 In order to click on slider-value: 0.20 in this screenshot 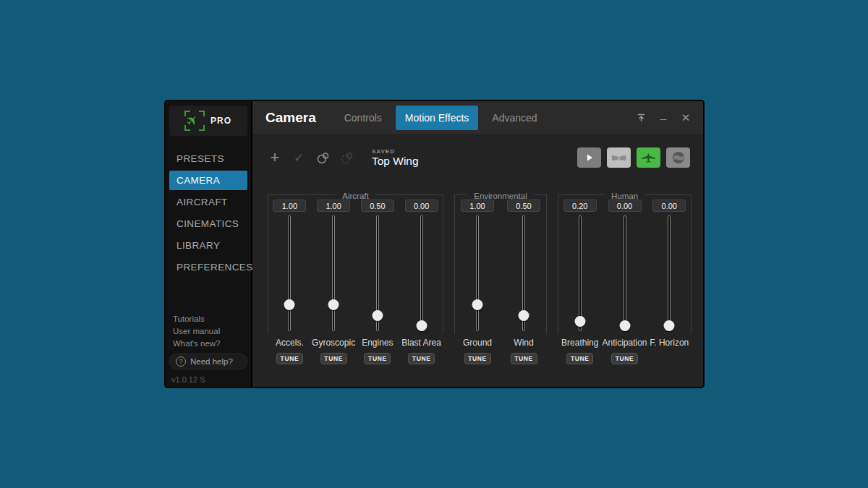, I will do `click(580, 205)`.